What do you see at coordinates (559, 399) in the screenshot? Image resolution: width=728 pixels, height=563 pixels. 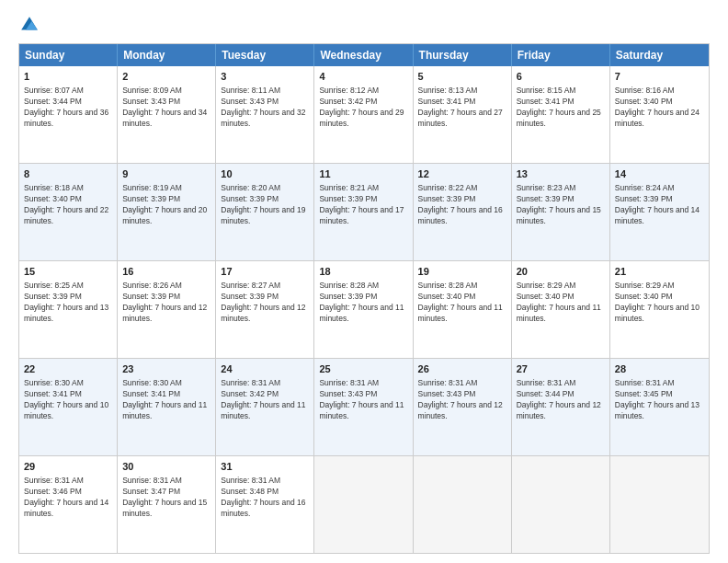 I see `day-info: Sunrise: 8:31 AMSunset: 3:44 PMDaylight:…` at bounding box center [559, 399].